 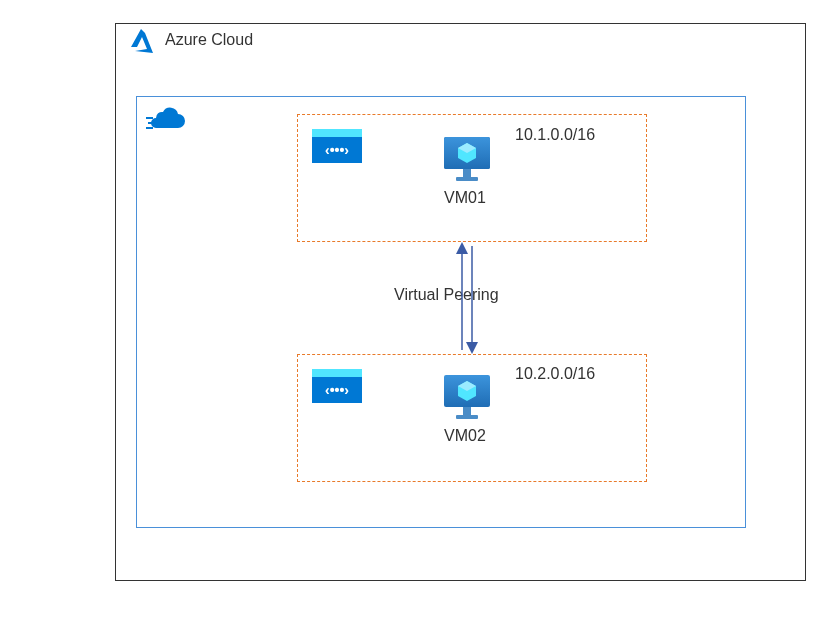 What do you see at coordinates (142, 41) in the screenshot?
I see `azure-logo-icon` at bounding box center [142, 41].